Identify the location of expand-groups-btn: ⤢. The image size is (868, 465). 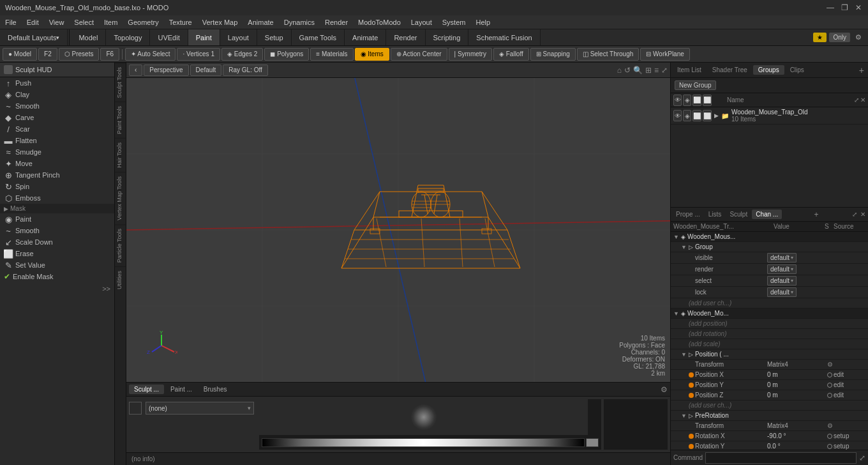
(857, 100).